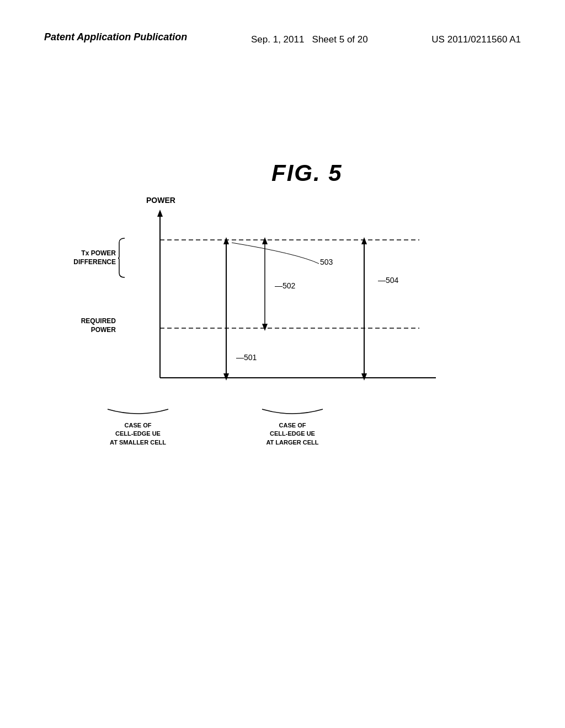  Describe the element at coordinates (97, 325) in the screenshot. I see `req-power-label-group: REQUIREDPOWER` at that location.